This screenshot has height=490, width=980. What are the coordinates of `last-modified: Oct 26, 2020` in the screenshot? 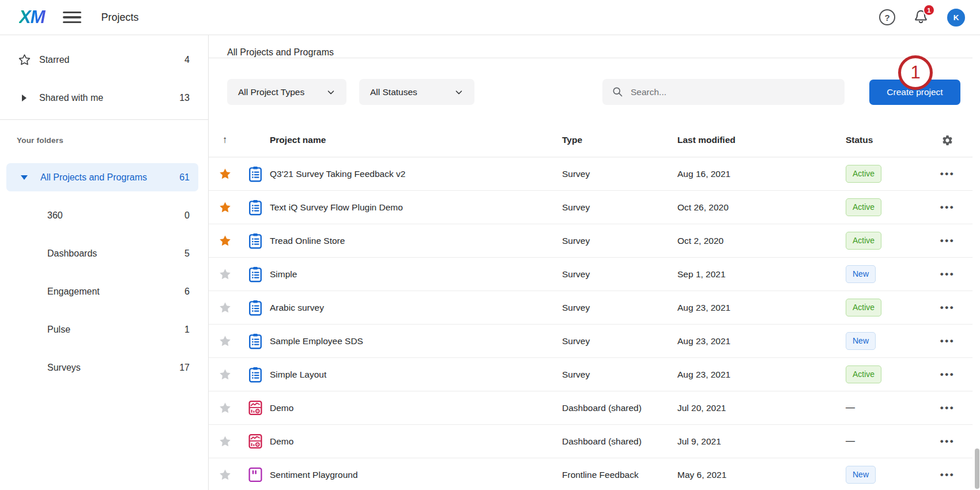 It's located at (762, 208).